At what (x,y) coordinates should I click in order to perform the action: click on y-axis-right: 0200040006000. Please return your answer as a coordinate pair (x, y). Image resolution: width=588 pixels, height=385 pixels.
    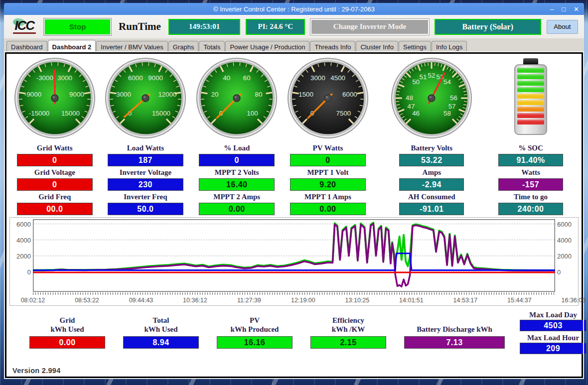
    Looking at the image, I should click on (566, 256).